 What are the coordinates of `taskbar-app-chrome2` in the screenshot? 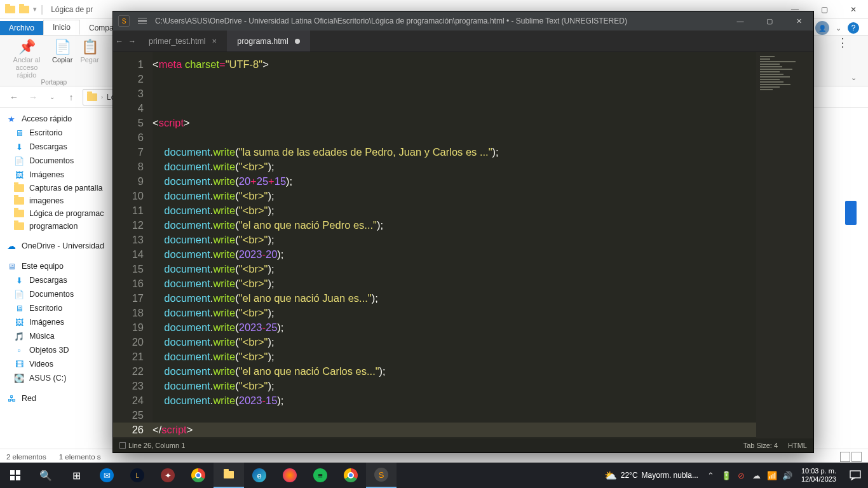 It's located at (351, 475).